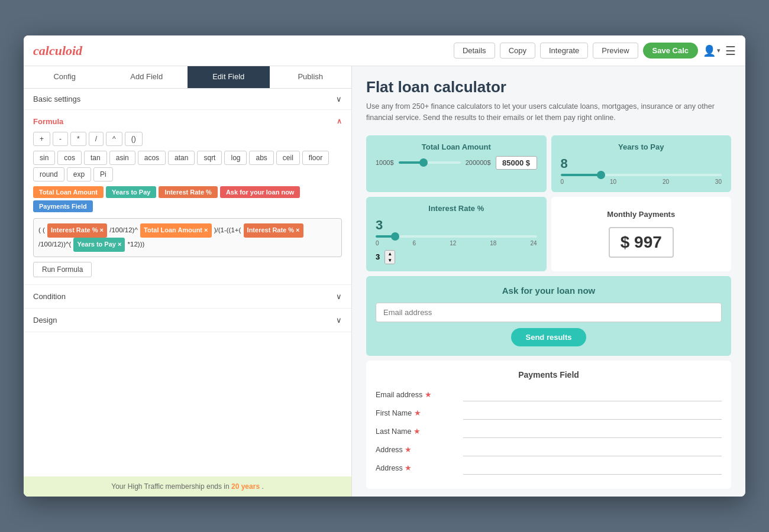 This screenshot has height=532, width=769. What do you see at coordinates (379, 225) in the screenshot?
I see `interest-value: 3` at bounding box center [379, 225].